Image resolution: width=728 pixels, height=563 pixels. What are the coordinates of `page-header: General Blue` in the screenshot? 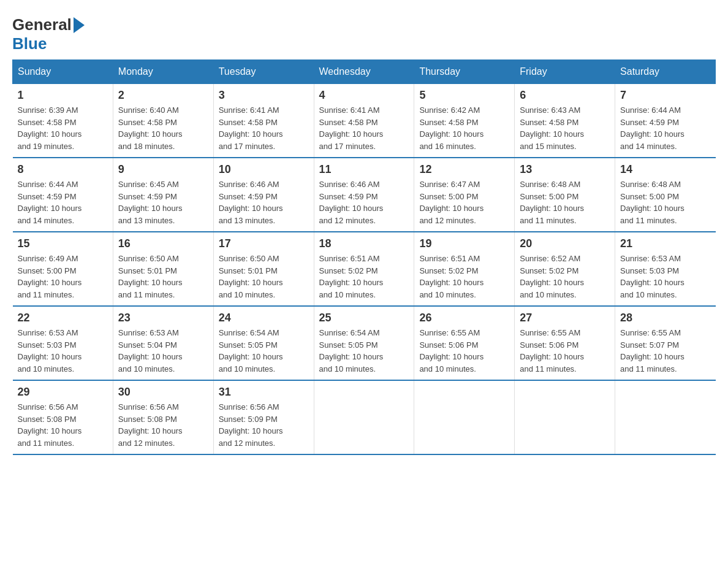 It's located at (364, 33).